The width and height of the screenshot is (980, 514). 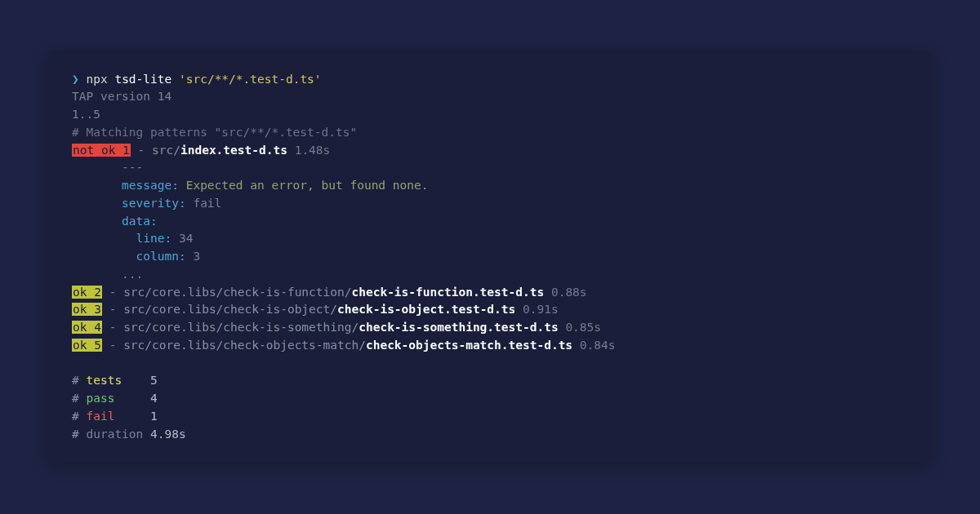 I want to click on ok-badge: ok 3, so click(x=87, y=309).